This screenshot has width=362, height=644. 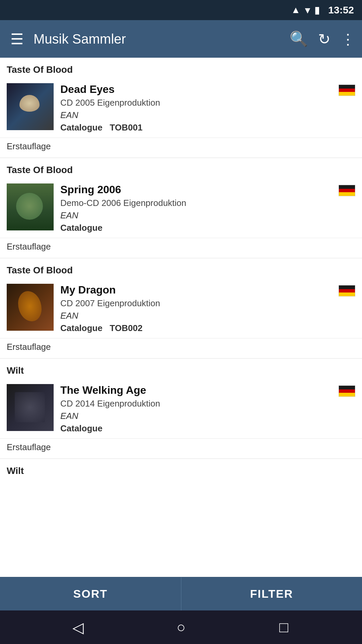 What do you see at coordinates (15, 471) in the screenshot?
I see `group-name-5: Wilt` at bounding box center [15, 471].